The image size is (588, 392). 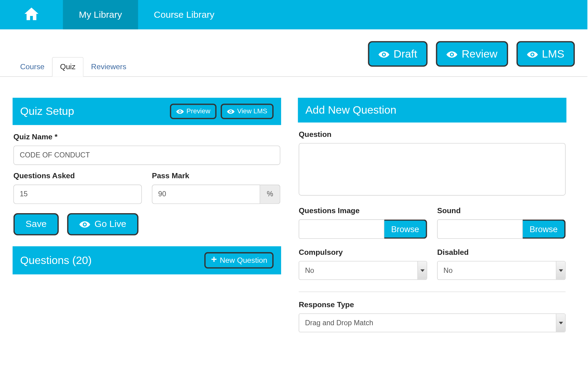 What do you see at coordinates (147, 260) in the screenshot?
I see `questions-header: Questions (20) New Question` at bounding box center [147, 260].